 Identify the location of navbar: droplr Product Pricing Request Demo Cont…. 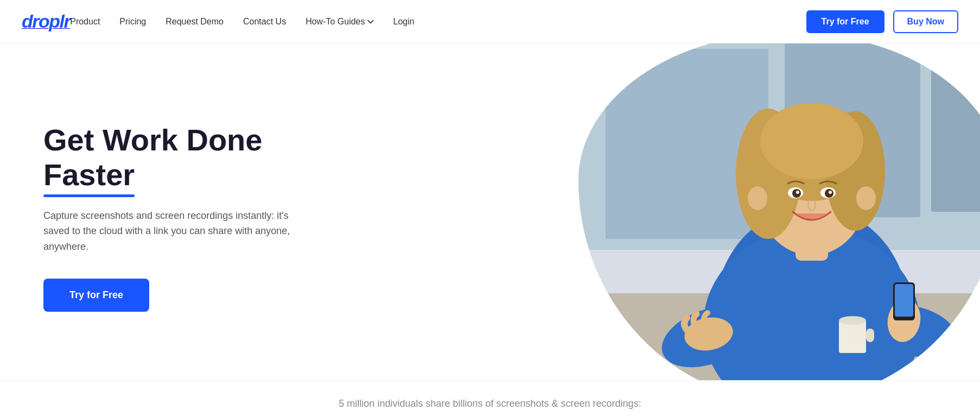
(490, 22).